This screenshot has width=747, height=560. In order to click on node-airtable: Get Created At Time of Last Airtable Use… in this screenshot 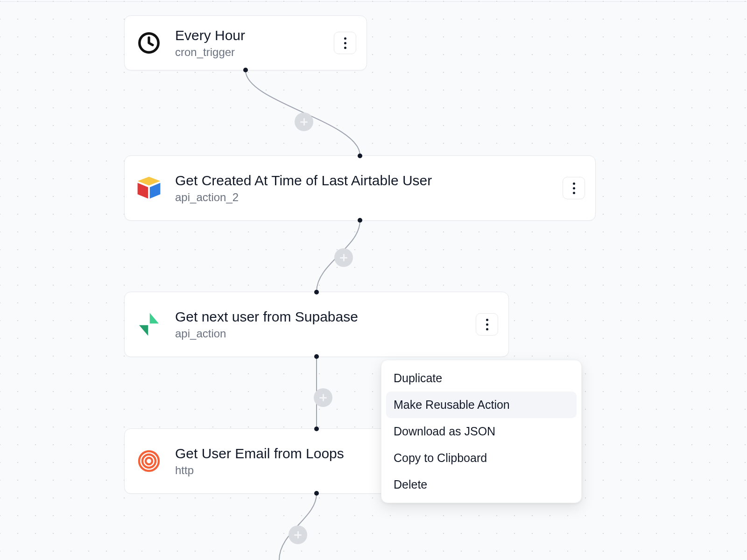, I will do `click(360, 188)`.